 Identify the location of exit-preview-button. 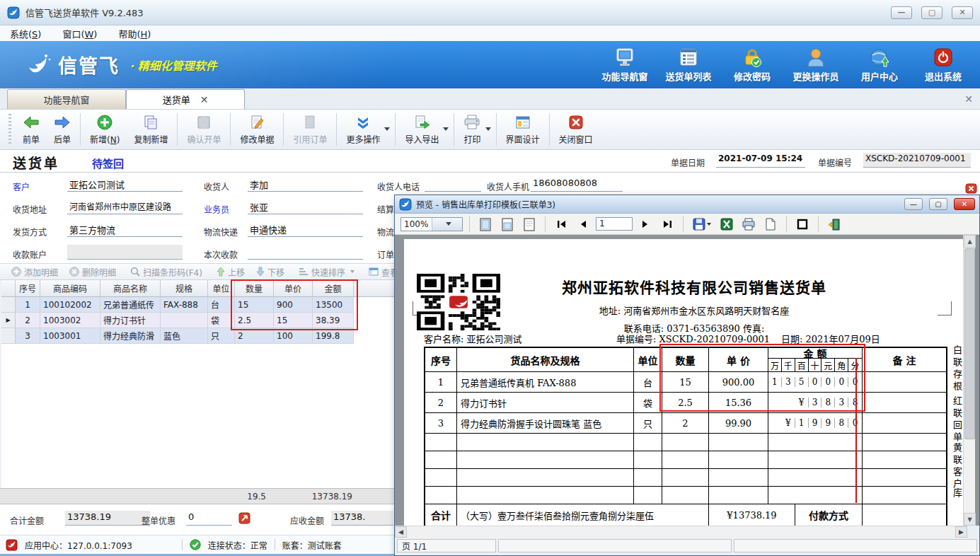
(834, 224).